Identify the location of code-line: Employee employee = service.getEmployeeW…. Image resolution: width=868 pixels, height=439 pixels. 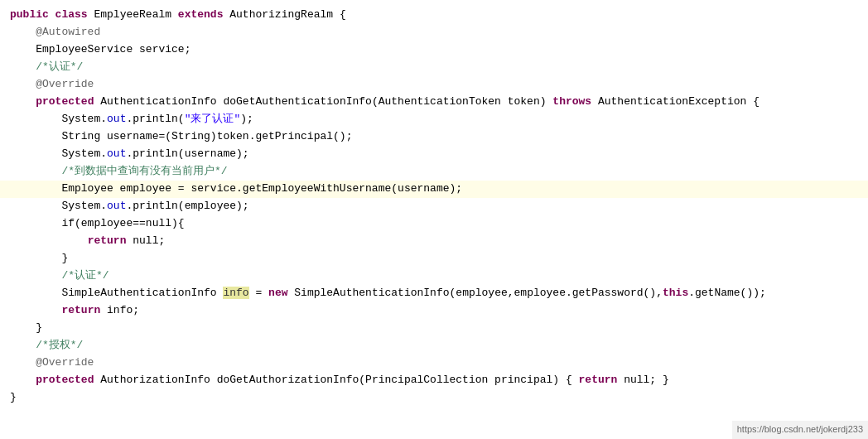
(434, 189).